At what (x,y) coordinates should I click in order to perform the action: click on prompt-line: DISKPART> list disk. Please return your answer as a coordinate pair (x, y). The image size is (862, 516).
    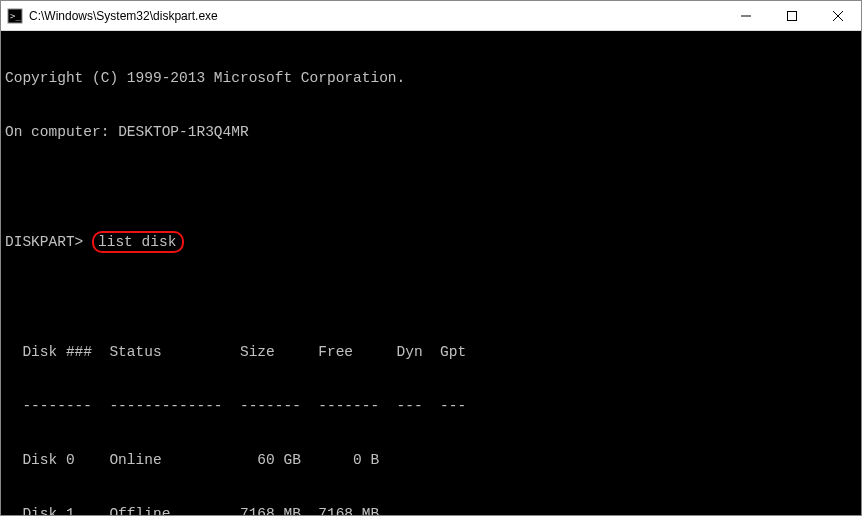
    Looking at the image, I should click on (431, 242).